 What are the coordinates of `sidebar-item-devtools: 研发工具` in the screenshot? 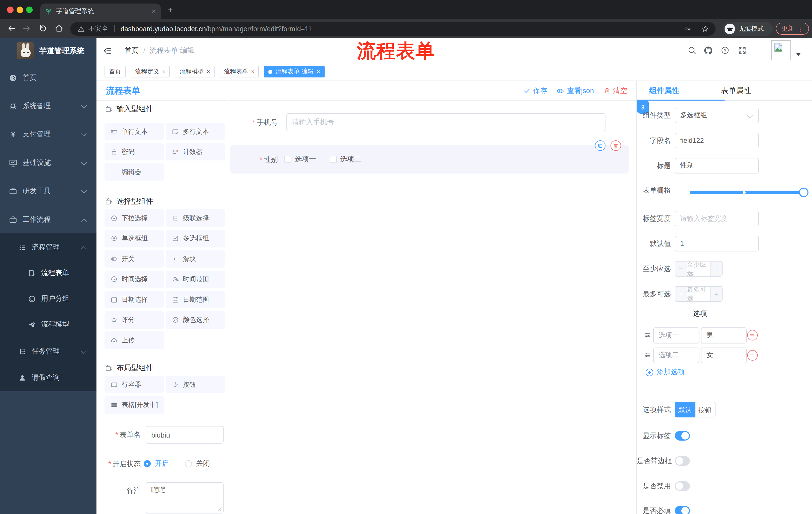 It's located at (48, 191).